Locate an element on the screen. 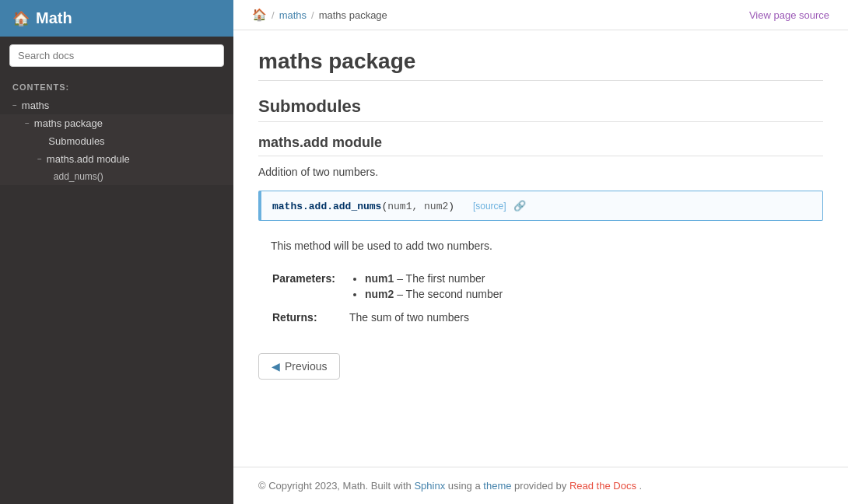 The width and height of the screenshot is (848, 504). sphinx-link: Sphinx is located at coordinates (429, 485).